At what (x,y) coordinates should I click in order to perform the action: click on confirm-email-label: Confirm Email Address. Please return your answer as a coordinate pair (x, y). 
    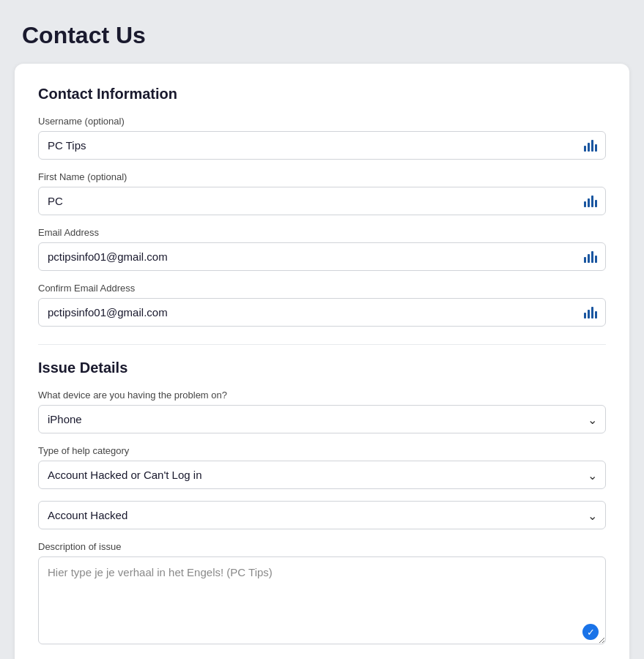
    Looking at the image, I should click on (322, 288).